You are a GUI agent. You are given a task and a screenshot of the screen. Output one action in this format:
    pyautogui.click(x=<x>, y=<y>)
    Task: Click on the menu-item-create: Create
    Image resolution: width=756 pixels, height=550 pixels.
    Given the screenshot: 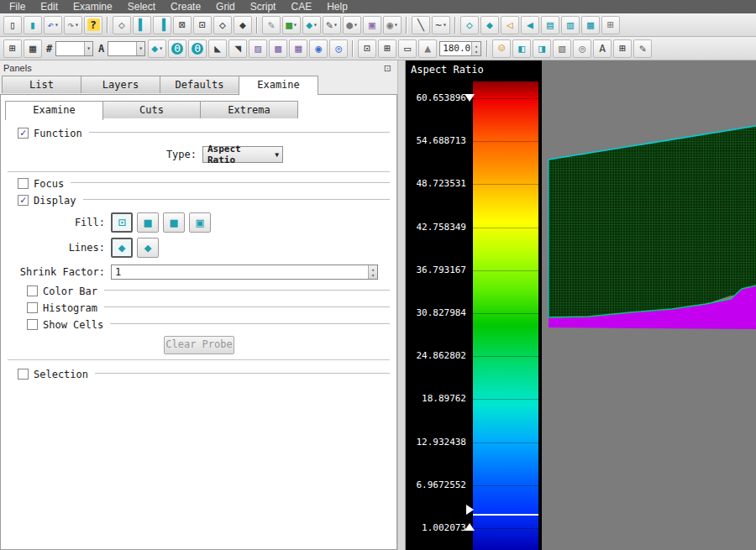 What is the action you would take?
    pyautogui.click(x=186, y=7)
    